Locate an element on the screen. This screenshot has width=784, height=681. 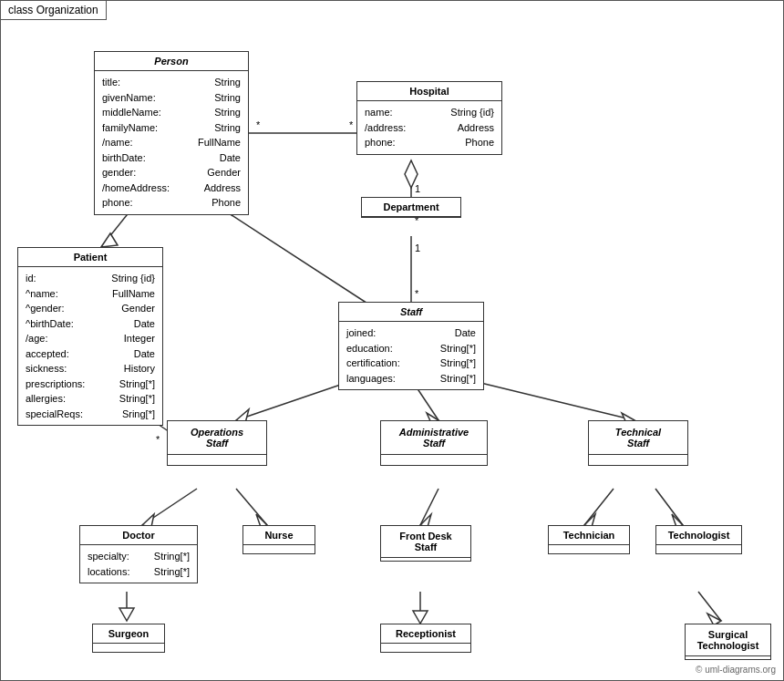
operations-staff-class: OperationsStaff is located at coordinates (217, 443).